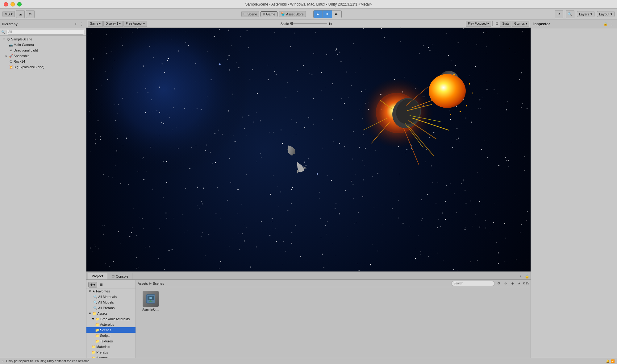  I want to click on favorites-item: ▼ ★ Favorites, so click(111, 291).